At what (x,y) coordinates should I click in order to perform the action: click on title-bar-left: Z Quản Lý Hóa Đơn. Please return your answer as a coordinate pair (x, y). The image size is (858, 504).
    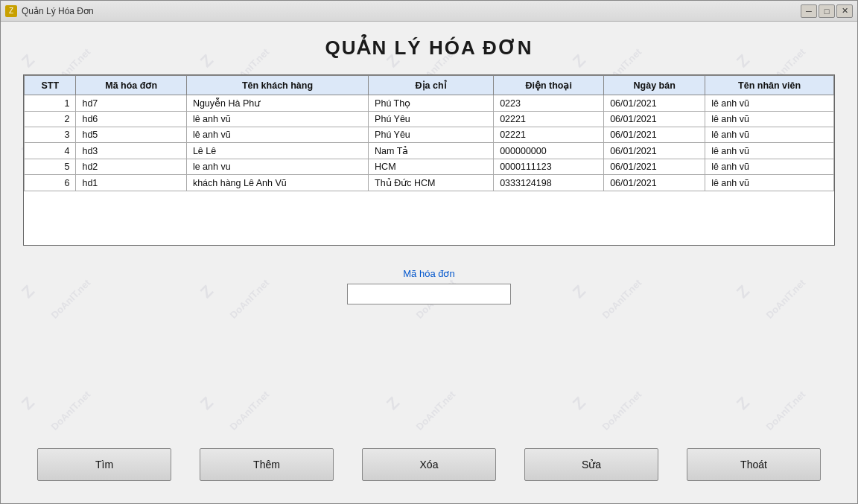
    Looking at the image, I should click on (49, 11).